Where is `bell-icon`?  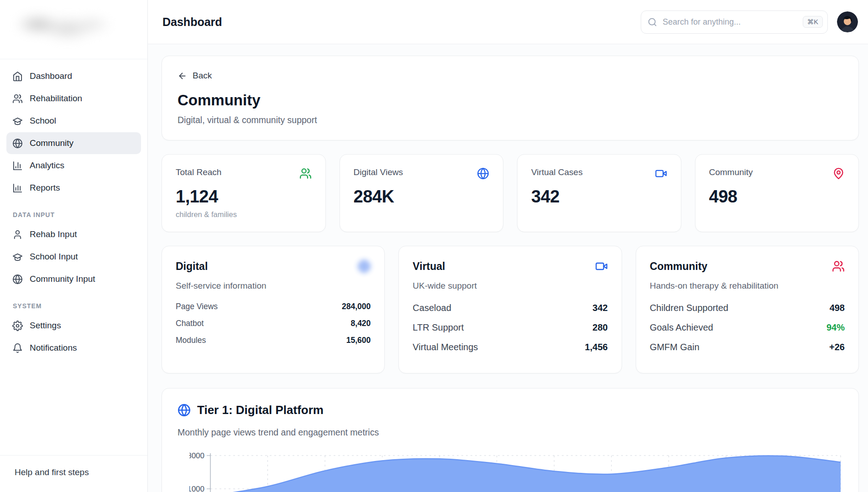
bell-icon is located at coordinates (17, 348).